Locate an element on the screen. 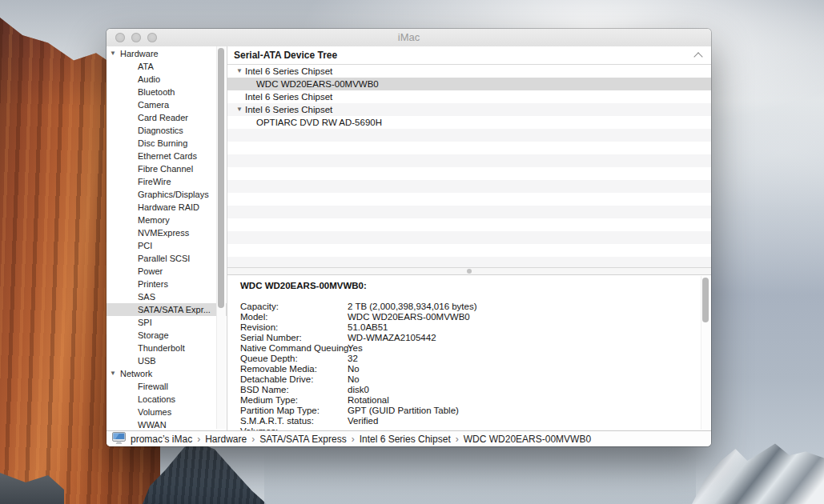 Image resolution: width=824 pixels, height=504 pixels. detail-title: WDC WD20EARS-00MVWB0: is located at coordinates (468, 286).